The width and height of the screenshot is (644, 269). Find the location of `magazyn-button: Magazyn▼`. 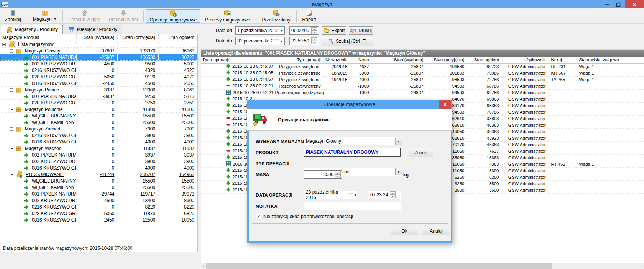

magazyn-button: Magazyn▼ is located at coordinates (45, 16).